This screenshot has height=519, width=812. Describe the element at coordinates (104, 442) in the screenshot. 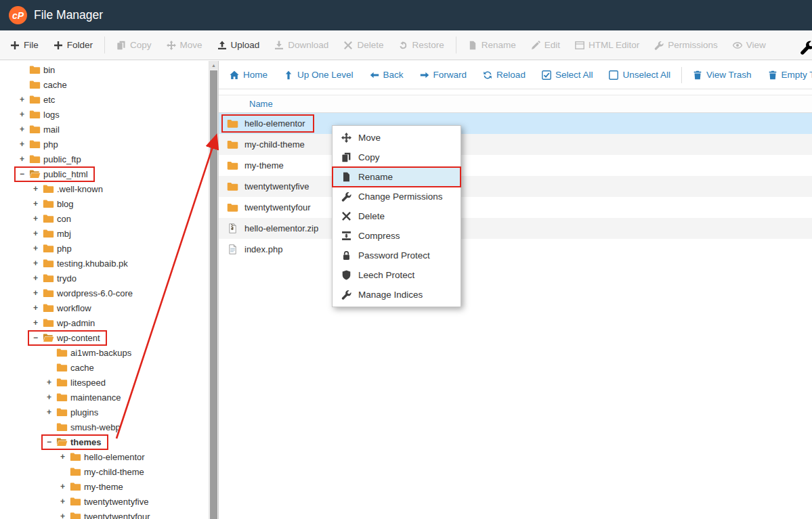

I see `tree-item-themes: −themes` at that location.